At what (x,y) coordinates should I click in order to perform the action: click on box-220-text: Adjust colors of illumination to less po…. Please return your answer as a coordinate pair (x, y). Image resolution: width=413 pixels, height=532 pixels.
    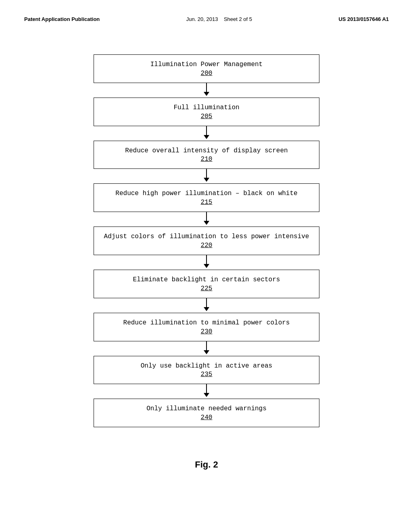
    Looking at the image, I should click on (206, 237).